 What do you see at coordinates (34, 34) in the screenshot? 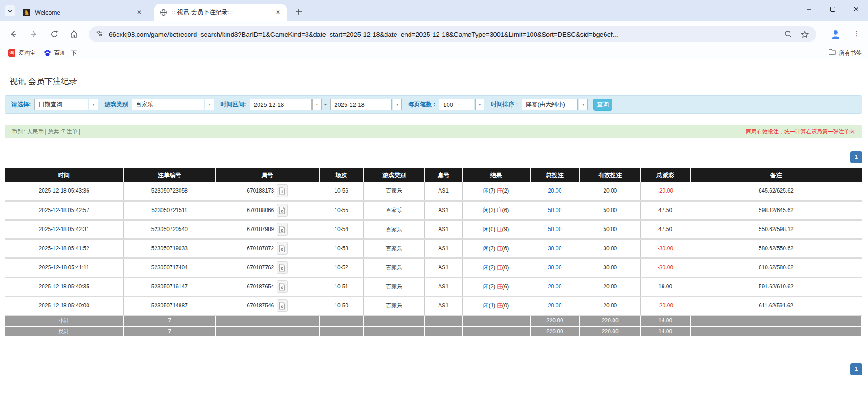
I see `forward-button` at bounding box center [34, 34].